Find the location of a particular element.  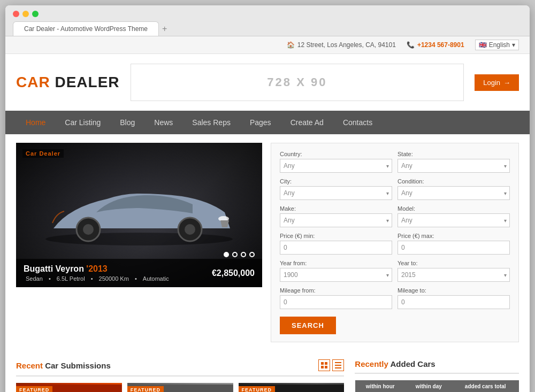

condition-label: Condition: is located at coordinates (454, 181).